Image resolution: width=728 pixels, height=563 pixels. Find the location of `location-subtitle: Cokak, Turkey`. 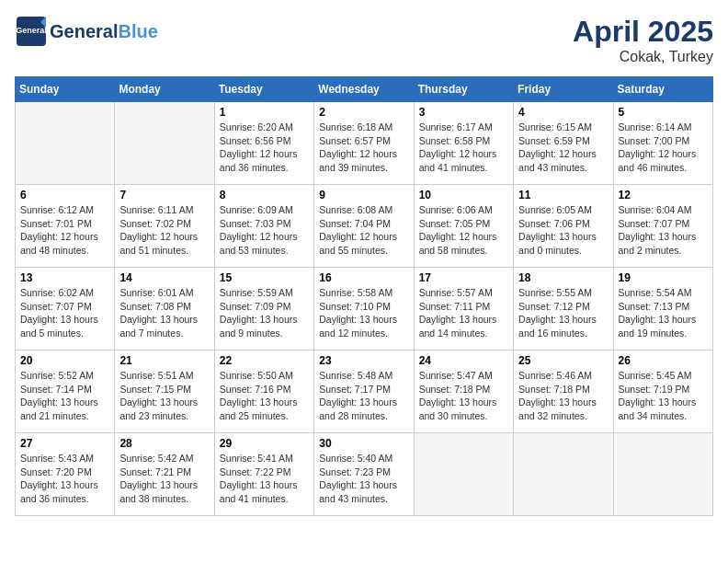

location-subtitle: Cokak, Turkey is located at coordinates (643, 57).